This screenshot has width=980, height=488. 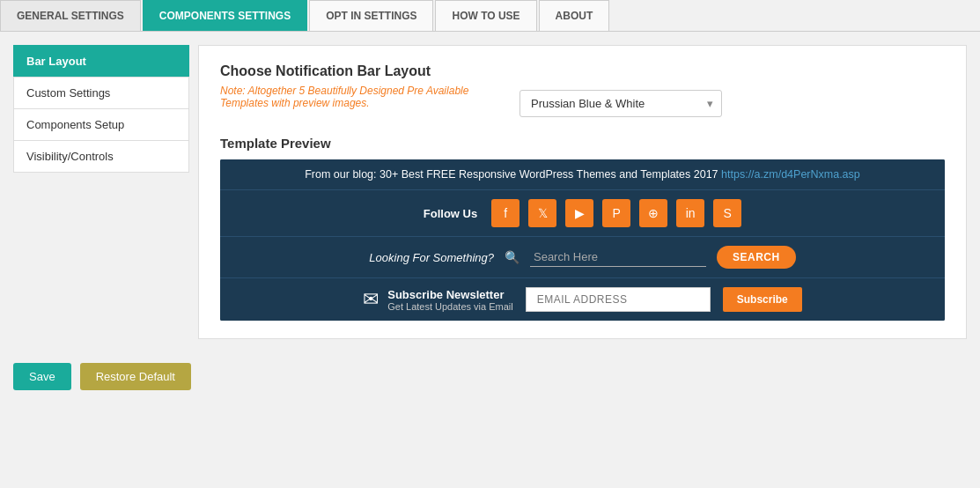 What do you see at coordinates (136, 377) in the screenshot?
I see `restore-default-button: Restore Default` at bounding box center [136, 377].